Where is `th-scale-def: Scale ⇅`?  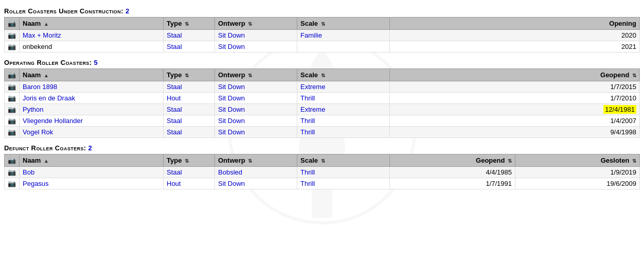
th-scale-def: Scale ⇅ is located at coordinates (344, 161).